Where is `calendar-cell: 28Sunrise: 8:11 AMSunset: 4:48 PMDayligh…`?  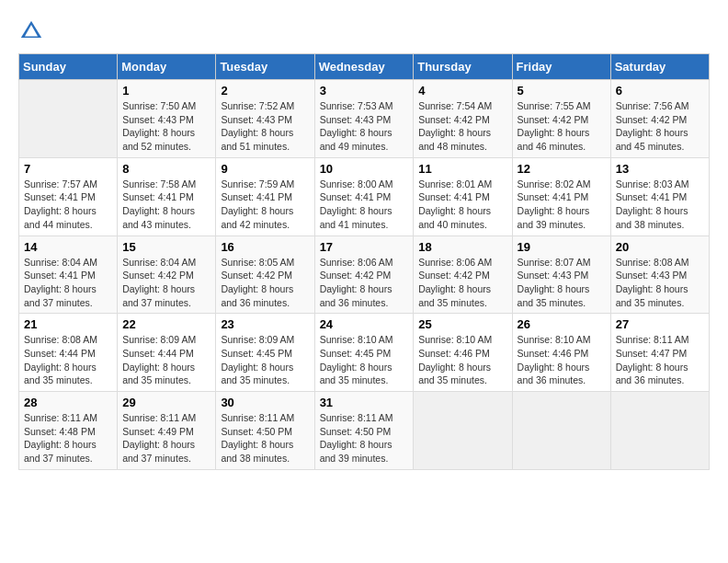 calendar-cell: 28Sunrise: 8:11 AMSunset: 4:48 PMDayligh… is located at coordinates (68, 431).